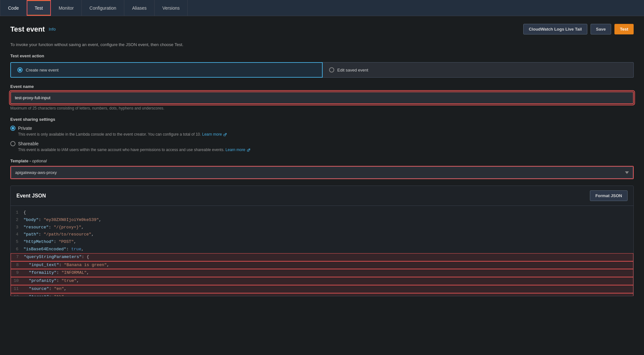  Describe the element at coordinates (322, 257) in the screenshot. I see `code-line-7: 7 "queryStringParameters": {` at that location.